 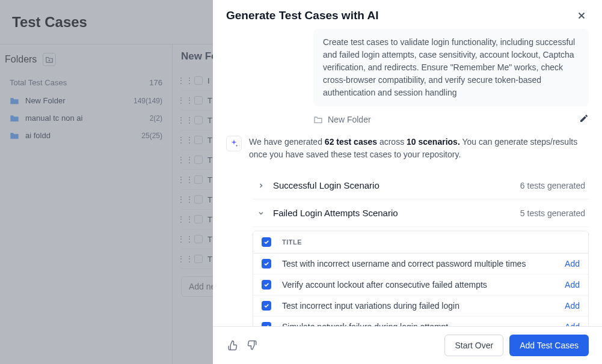 What do you see at coordinates (421, 213) in the screenshot?
I see `scenario-row-failed-login: Failed Login Attempts Scenario 5 tests g…` at bounding box center [421, 213].